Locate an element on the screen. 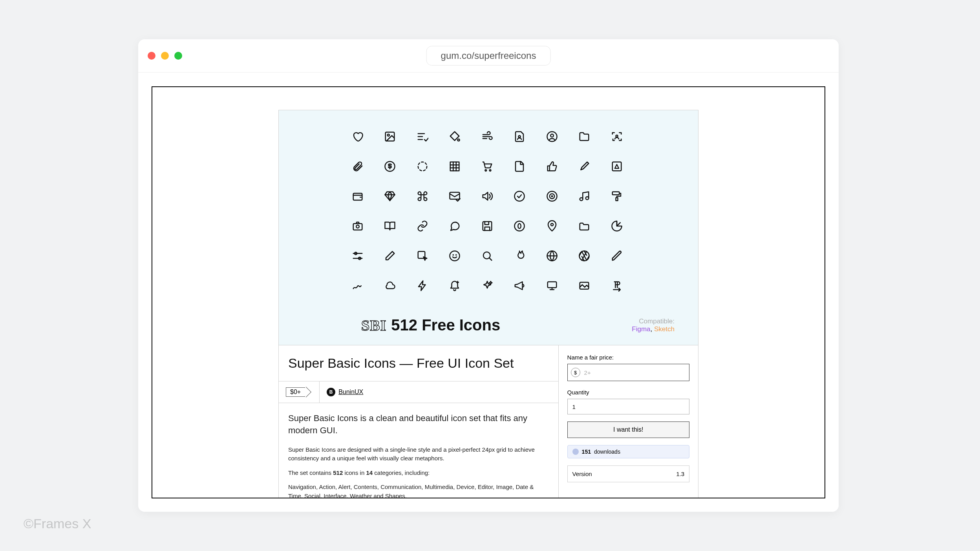 The width and height of the screenshot is (980, 551). volume-icon is located at coordinates (487, 196).